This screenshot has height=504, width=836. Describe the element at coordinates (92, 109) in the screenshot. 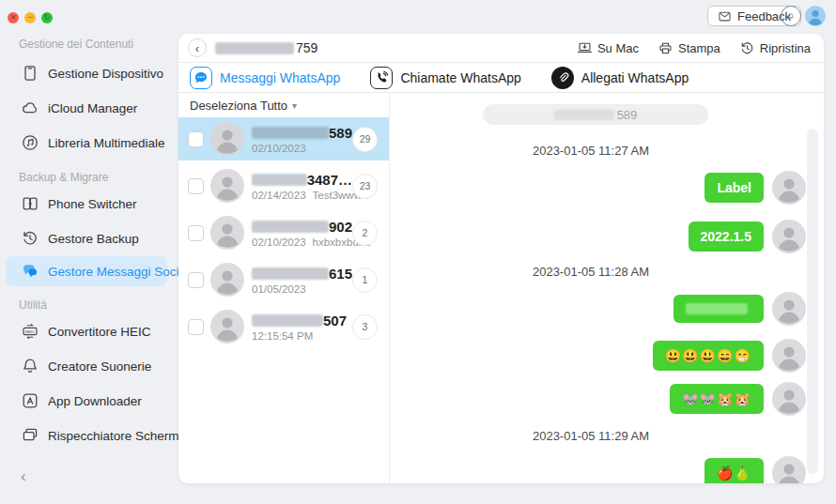

I see `sidebar-item-label: iCloud Manager` at that location.